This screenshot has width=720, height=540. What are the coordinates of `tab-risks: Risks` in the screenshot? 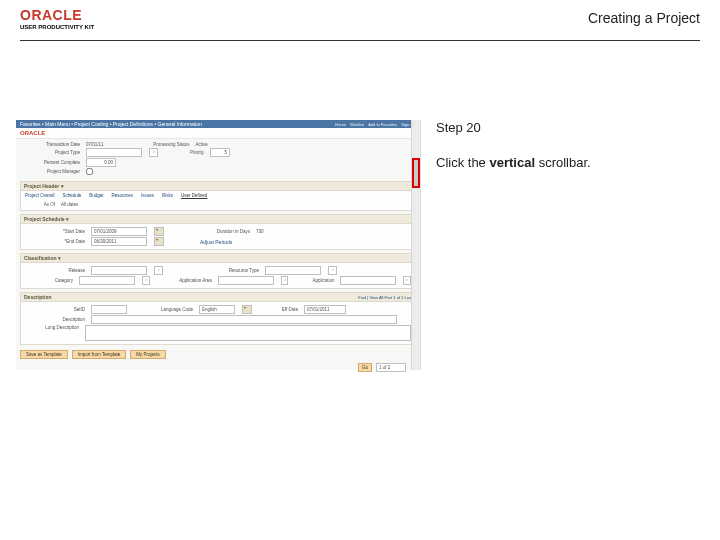 It's located at (168, 196).